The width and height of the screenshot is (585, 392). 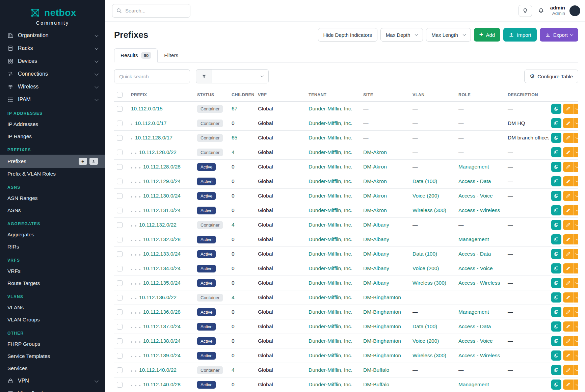 What do you see at coordinates (162, 341) in the screenshot?
I see `prefix-link: 10.112.138.0/24` at bounding box center [162, 341].